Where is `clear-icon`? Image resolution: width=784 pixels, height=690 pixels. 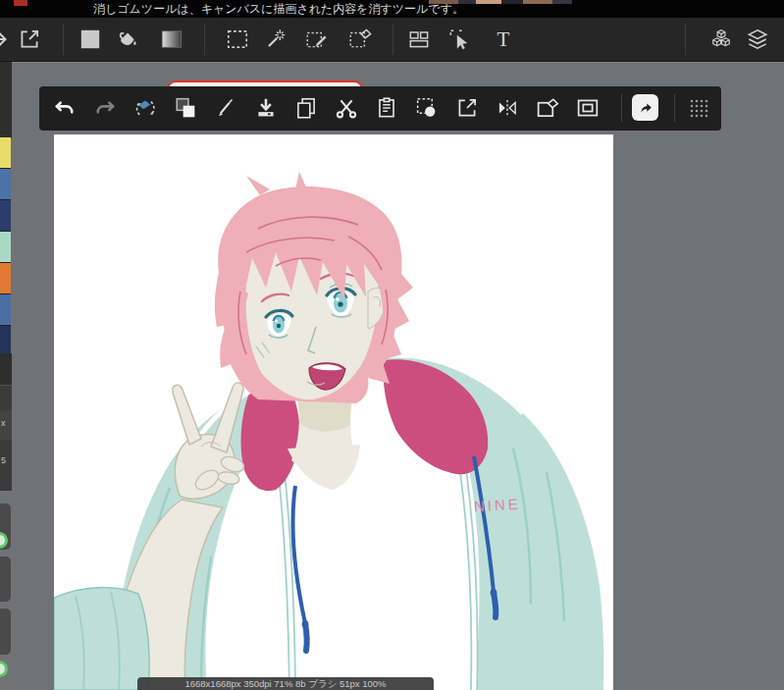 clear-icon is located at coordinates (548, 108).